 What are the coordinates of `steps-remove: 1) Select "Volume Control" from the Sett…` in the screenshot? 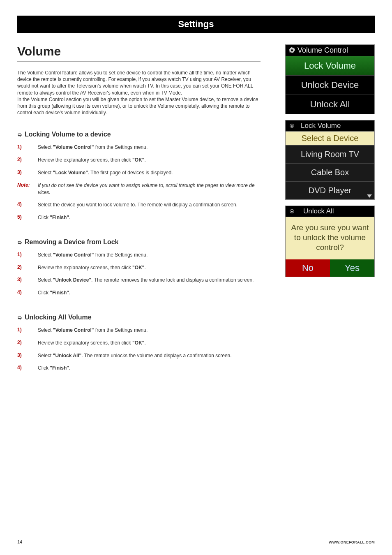 It's located at (139, 274).